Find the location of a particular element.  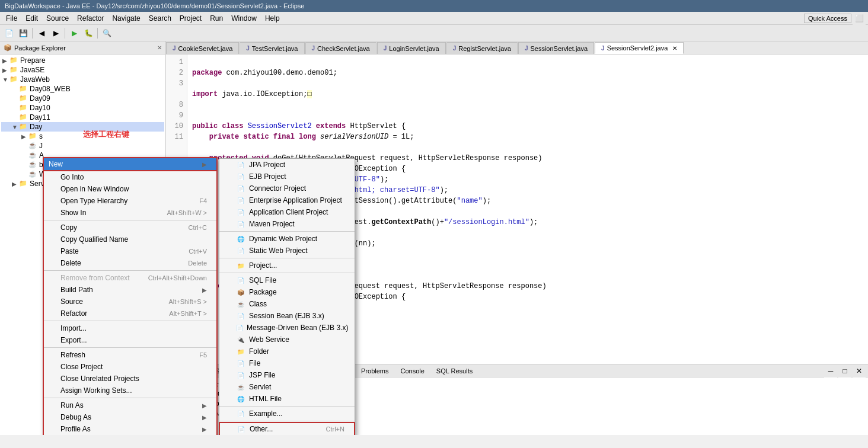

tab-regist-icon: J is located at coordinates (455, 49).